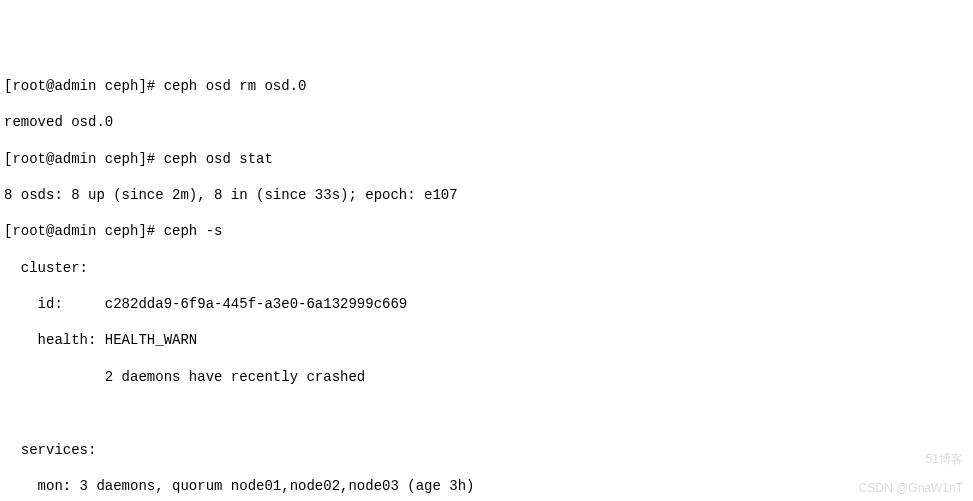  I want to click on terminal-line: id: c282dda9-6f9a-445f-a3e0-6a132999c669, so click(486, 304).